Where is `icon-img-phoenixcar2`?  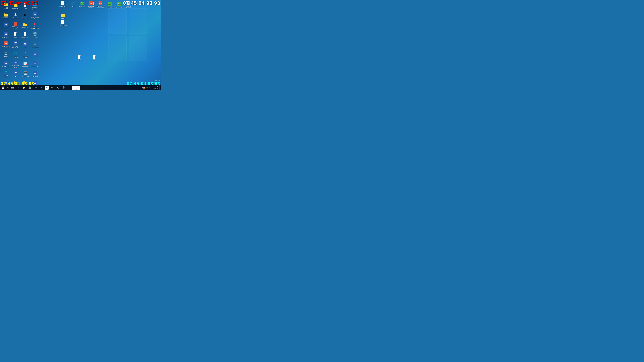 icon-img-phoenixcar2 is located at coordinates (25, 34).